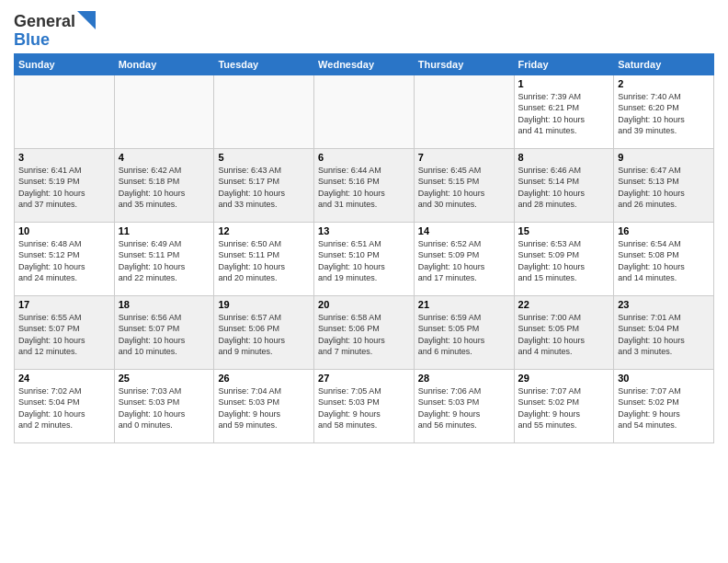 This screenshot has height=563, width=728. What do you see at coordinates (564, 261) in the screenshot?
I see `cell-content: Sunrise: 6:53 AM Sunset: 5:09 PM Dayligh…` at bounding box center [564, 261].